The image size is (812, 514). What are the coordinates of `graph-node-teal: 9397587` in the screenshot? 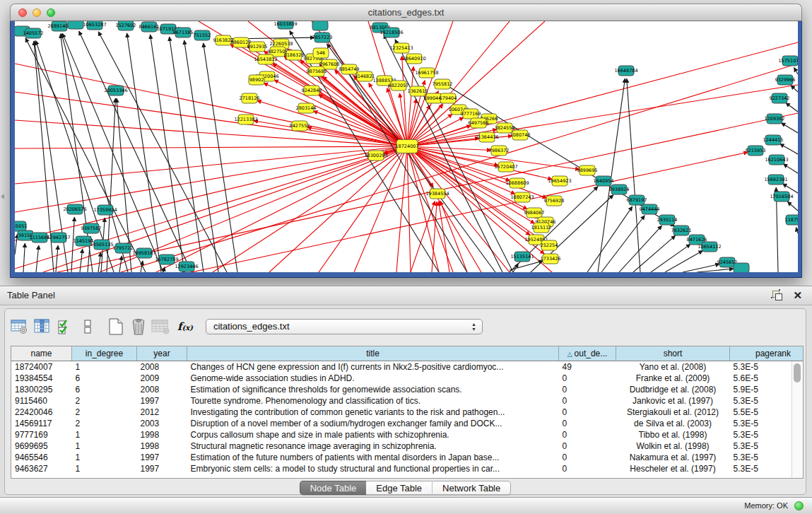 It's located at (92, 228).